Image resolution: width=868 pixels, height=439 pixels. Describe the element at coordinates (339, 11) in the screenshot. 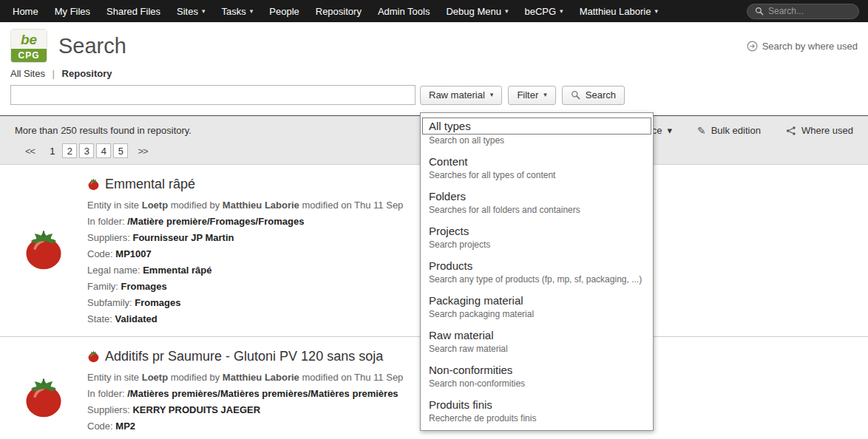

I see `nav-item-repository: Repository` at that location.